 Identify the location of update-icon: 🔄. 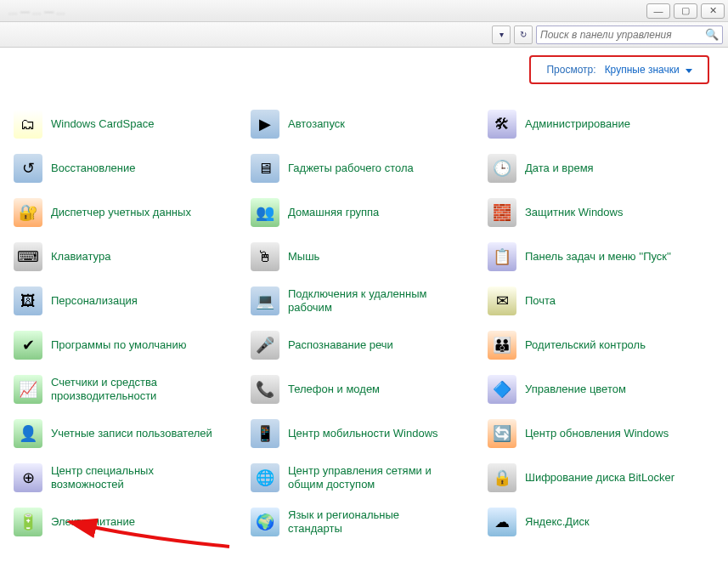
(502, 434).